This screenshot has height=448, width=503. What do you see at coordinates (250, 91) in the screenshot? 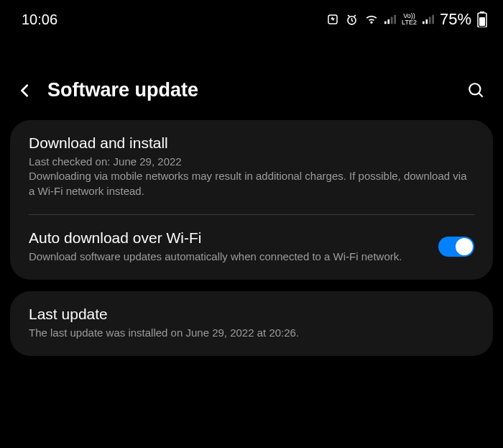
I see `page-title: Software update` at bounding box center [250, 91].